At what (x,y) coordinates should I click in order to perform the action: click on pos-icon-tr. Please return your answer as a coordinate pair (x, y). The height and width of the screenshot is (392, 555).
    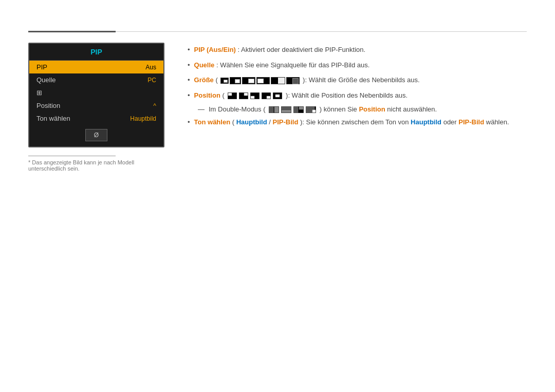
    Looking at the image, I should click on (244, 96).